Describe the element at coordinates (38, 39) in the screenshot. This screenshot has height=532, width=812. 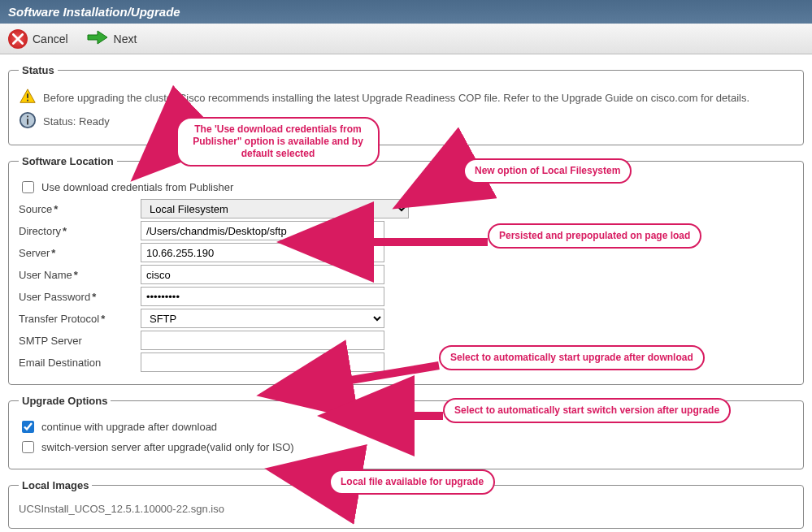
I see `cancel-button-top: Cancel` at that location.